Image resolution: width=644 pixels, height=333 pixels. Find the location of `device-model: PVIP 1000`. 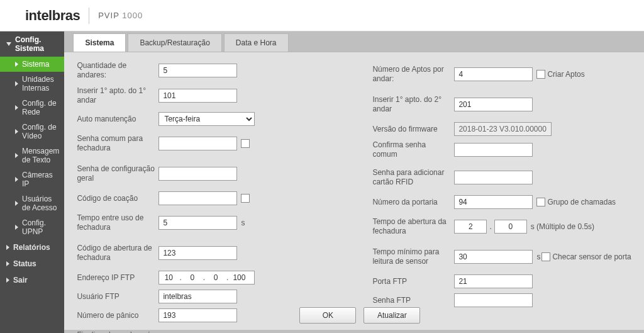

device-model: PVIP 1000 is located at coordinates (121, 15).